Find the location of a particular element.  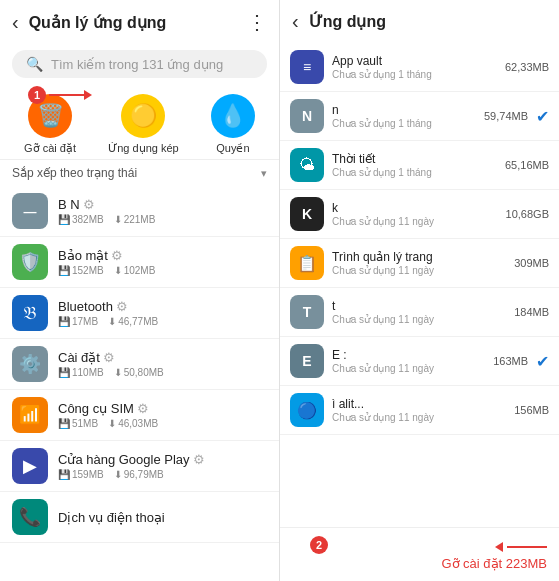

app-info: Cài đặt ⚙ 💾 110MB ⬇ 50,80MB is located at coordinates (162, 364).